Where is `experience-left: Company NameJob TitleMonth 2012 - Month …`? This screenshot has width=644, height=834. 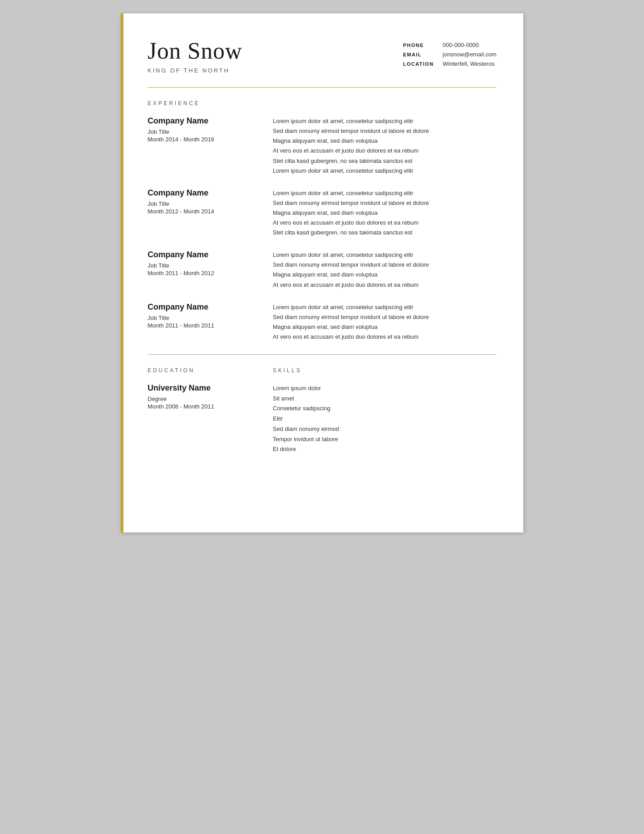
experience-left: Company NameJob TitleMonth 2012 - Month … is located at coordinates (201, 213).